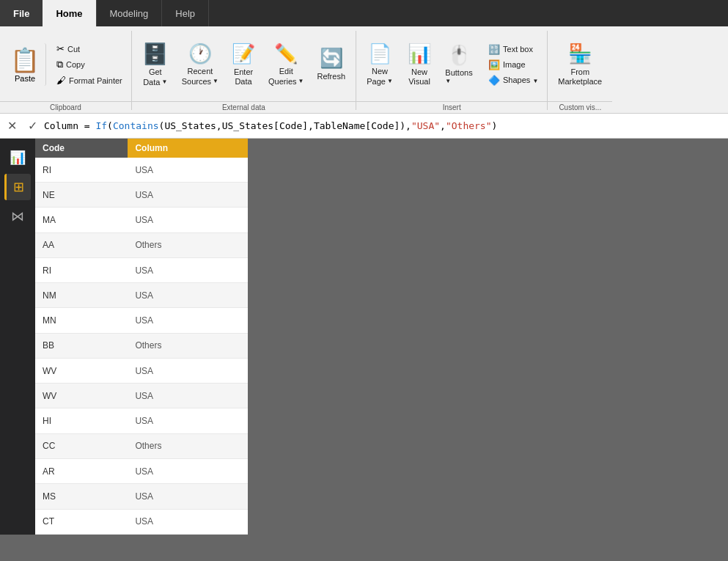 The image size is (728, 561). Describe the element at coordinates (155, 54) in the screenshot. I see `get-data-icon: 🗄️` at that location.